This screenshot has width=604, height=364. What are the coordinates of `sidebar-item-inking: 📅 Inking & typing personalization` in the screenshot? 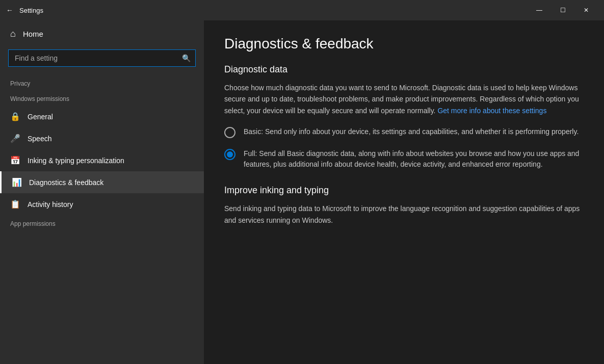 It's located at (102, 160).